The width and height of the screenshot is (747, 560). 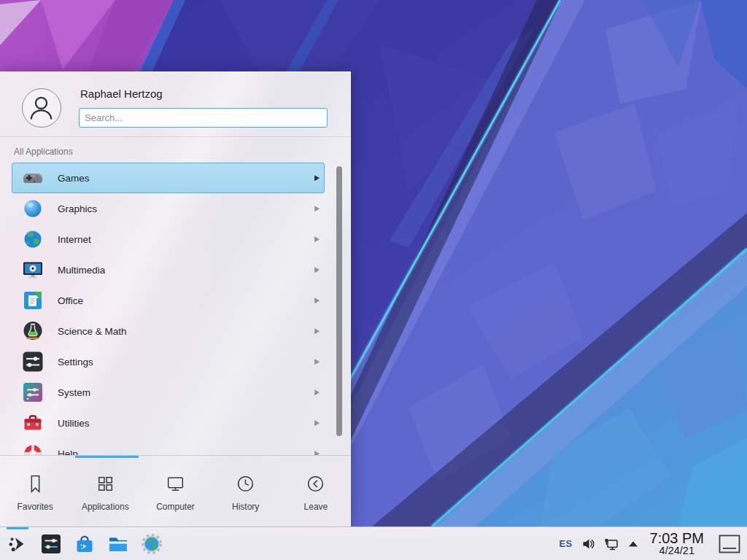 What do you see at coordinates (35, 491) in the screenshot?
I see `tab-favorites: Favorites` at bounding box center [35, 491].